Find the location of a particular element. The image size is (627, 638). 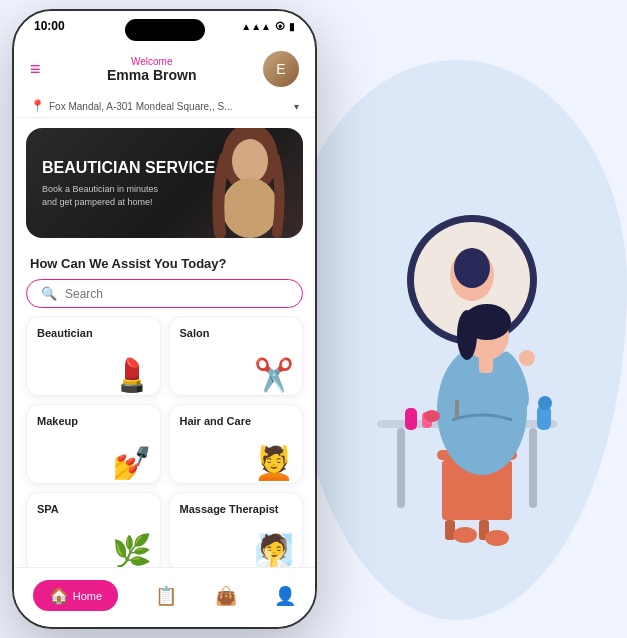

wallet-icon: 👜 is located at coordinates (226, 596).